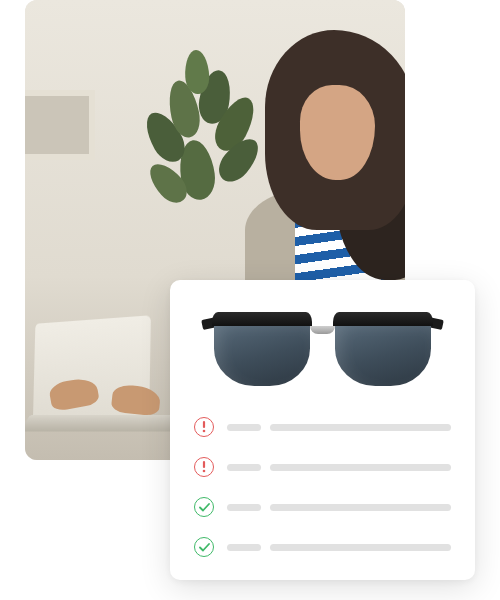  I want to click on wall-frame, so click(60, 125).